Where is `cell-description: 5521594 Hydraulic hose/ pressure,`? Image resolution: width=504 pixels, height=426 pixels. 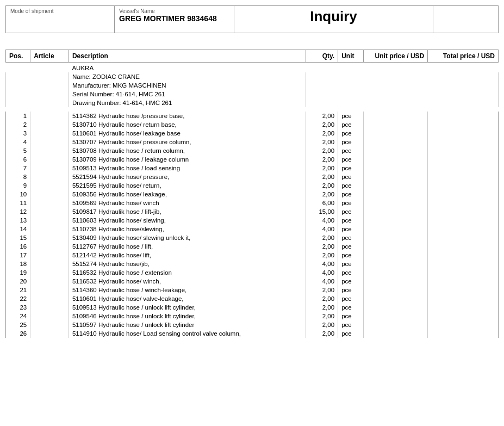
cell-description: 5521594 Hydraulic hose/ pressure, is located at coordinates (187, 177).